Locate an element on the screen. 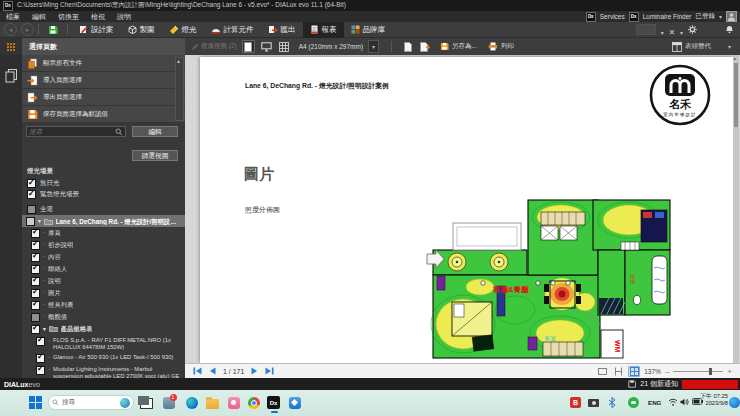 This screenshot has height=416, width=740. tab-calculation-objects: 計算元件 is located at coordinates (232, 30).